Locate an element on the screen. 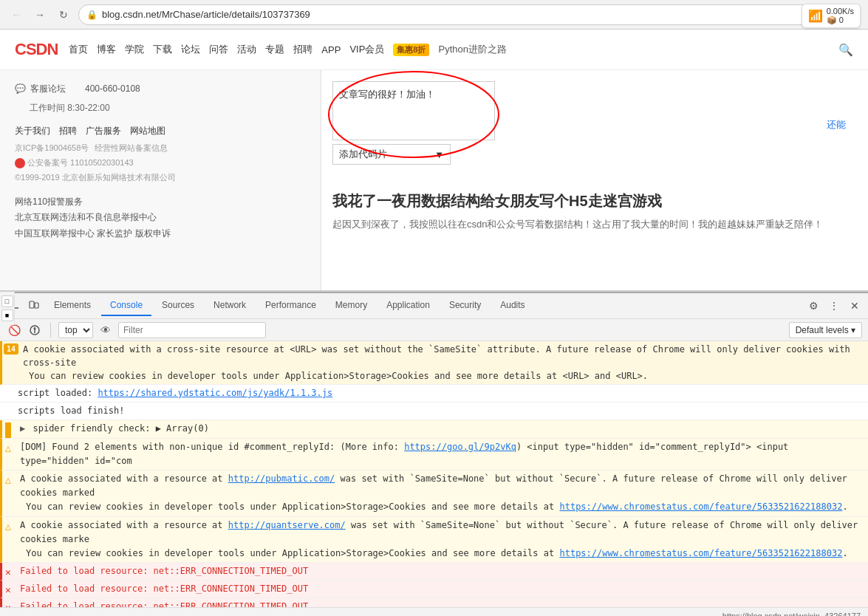 The width and height of the screenshot is (868, 616). error-icon2: ✕ is located at coordinates (8, 591).